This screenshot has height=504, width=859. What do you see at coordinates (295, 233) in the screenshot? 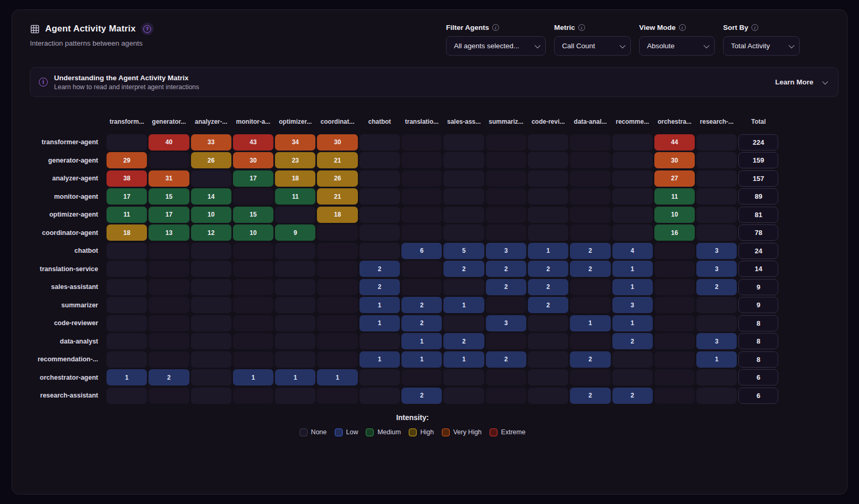
I see `matrix-cell: 9` at bounding box center [295, 233].